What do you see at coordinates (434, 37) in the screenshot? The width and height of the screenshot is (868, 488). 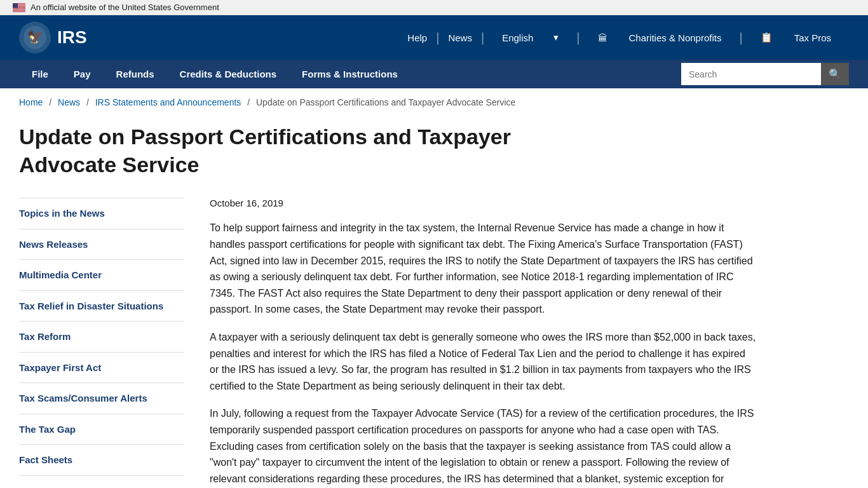 I see `header: 🦅 IRS Help | News | English ▾ | 🏛 Charit…` at bounding box center [434, 37].